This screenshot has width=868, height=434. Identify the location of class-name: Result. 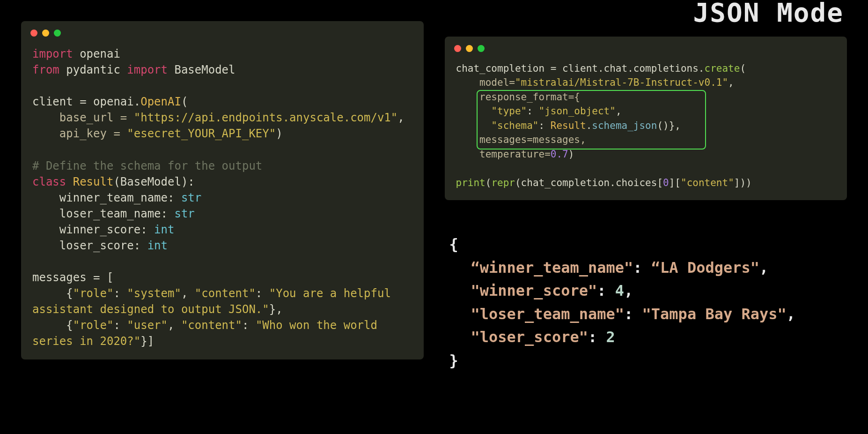
(94, 182).